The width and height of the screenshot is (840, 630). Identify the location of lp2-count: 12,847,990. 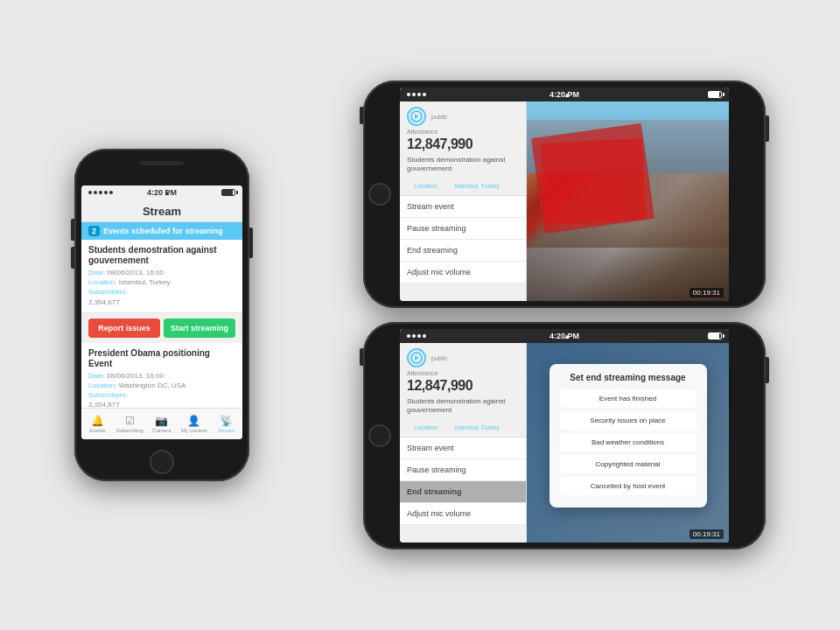
(463, 146).